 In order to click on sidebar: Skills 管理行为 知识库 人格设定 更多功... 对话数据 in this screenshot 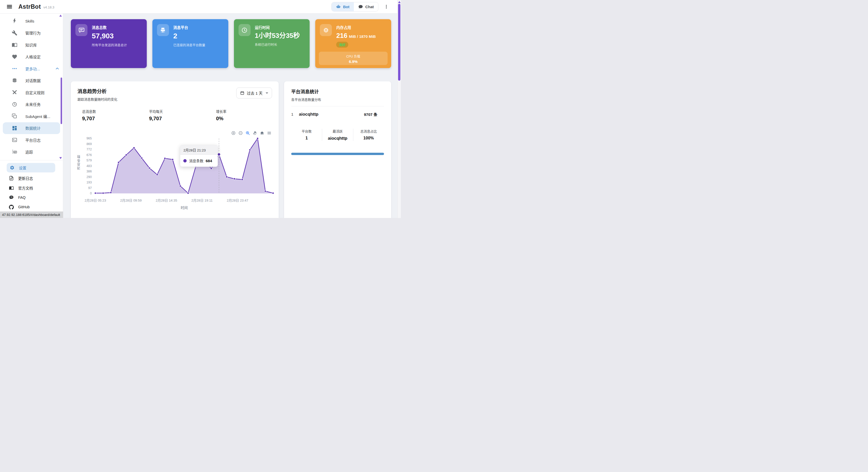, I will do `click(32, 116)`.